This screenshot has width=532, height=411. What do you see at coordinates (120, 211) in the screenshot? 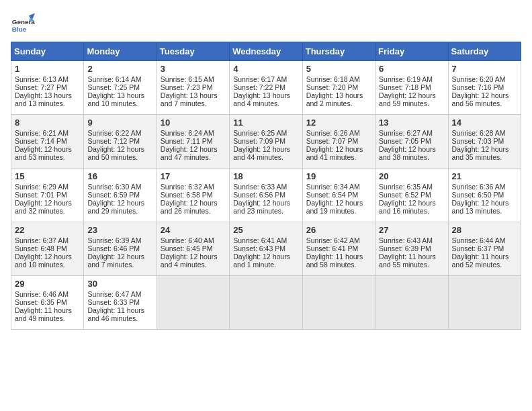
I see `day-info-line: and 29 minutes.` at bounding box center [120, 211].